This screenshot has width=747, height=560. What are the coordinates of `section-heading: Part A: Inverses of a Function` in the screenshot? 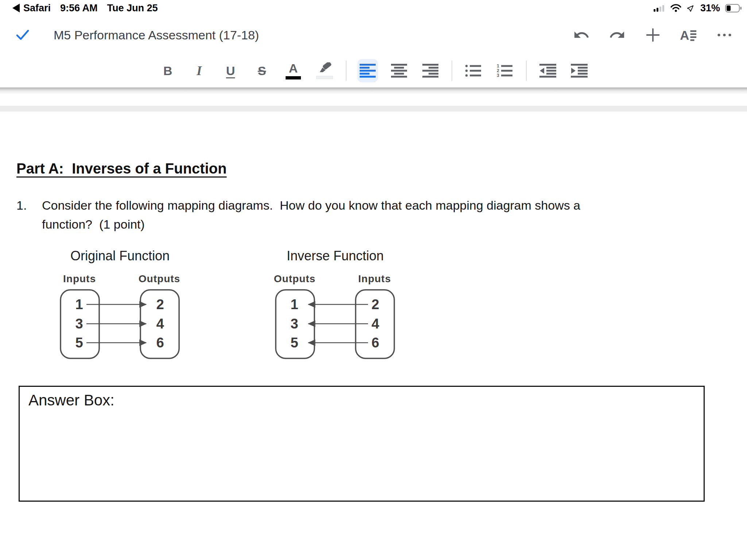 It's located at (113, 144).